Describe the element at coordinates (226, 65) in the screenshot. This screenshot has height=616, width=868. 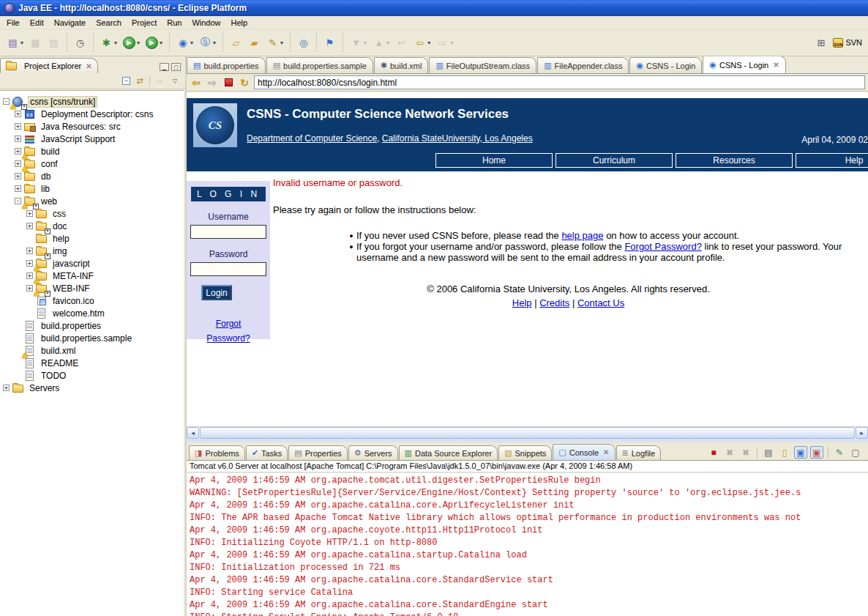
I see `editor-tab-build-properties: ▤build.properties` at that location.